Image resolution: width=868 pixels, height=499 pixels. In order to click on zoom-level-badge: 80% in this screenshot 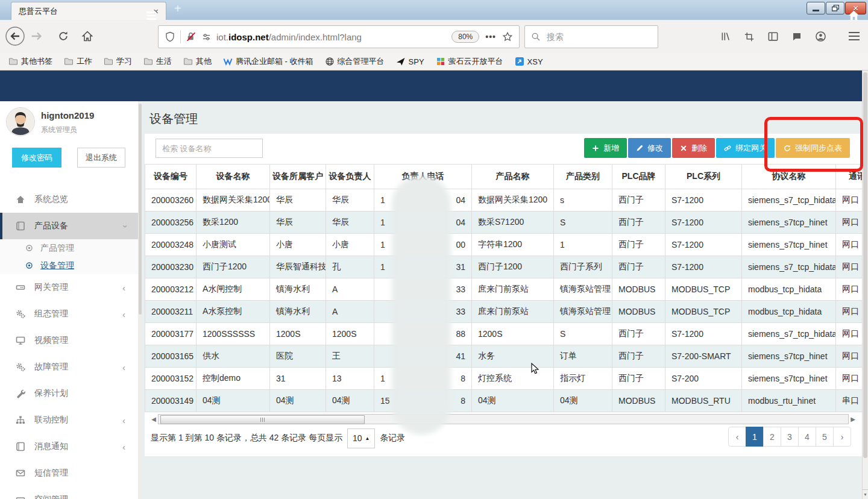, I will do `click(465, 37)`.